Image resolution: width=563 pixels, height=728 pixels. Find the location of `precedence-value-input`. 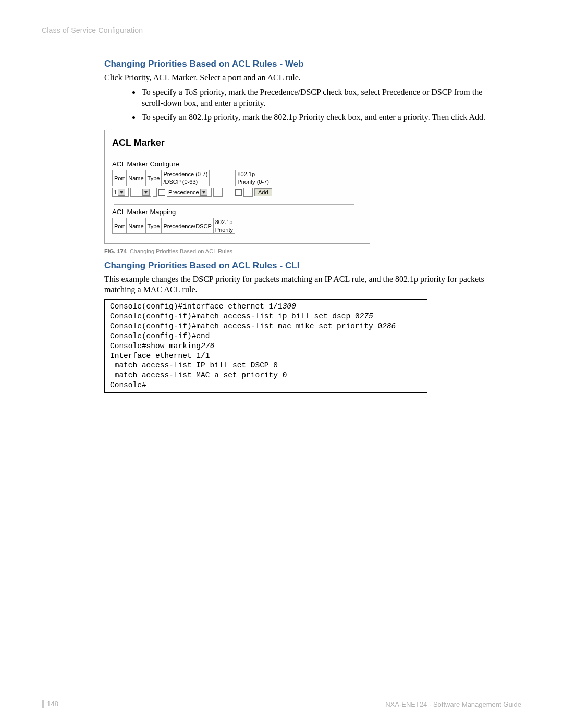

precedence-value-input is located at coordinates (218, 192).